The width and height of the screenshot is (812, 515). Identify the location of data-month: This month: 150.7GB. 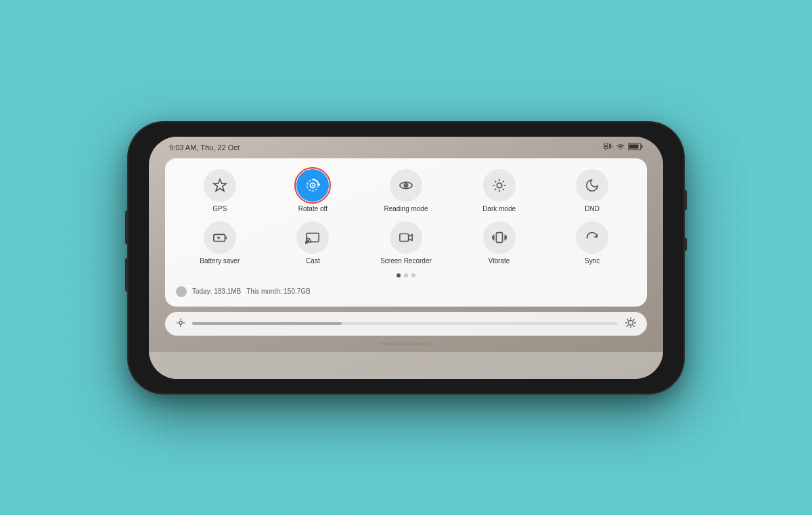
(279, 291).